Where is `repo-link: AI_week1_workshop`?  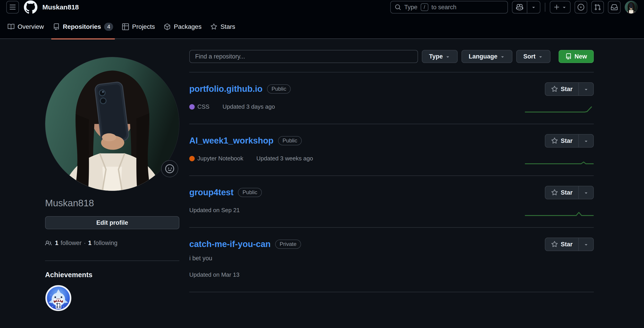
repo-link: AI_week1_workshop is located at coordinates (232, 141).